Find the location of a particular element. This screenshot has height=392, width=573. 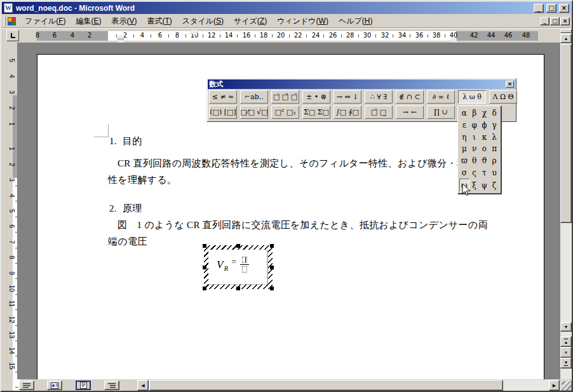

symbol-palette-button: λ ω θ is located at coordinates (472, 97).